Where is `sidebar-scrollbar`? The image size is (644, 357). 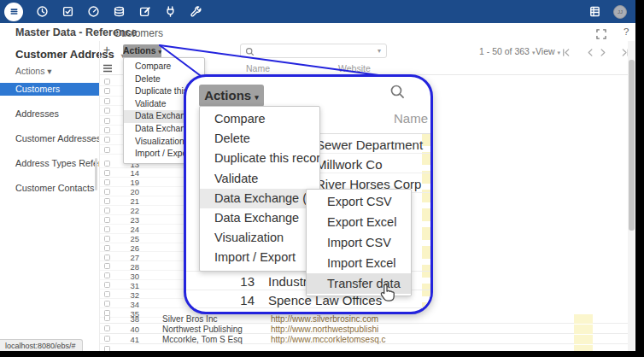 sidebar-scrollbar is located at coordinates (96, 174).